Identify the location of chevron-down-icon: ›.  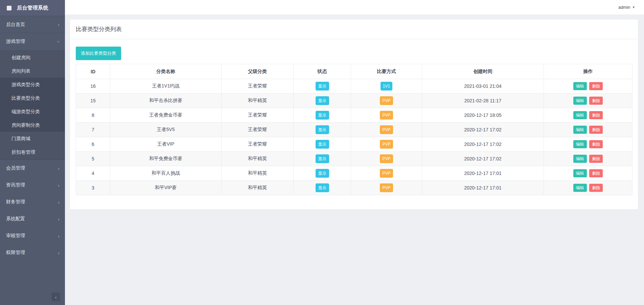
(59, 42).